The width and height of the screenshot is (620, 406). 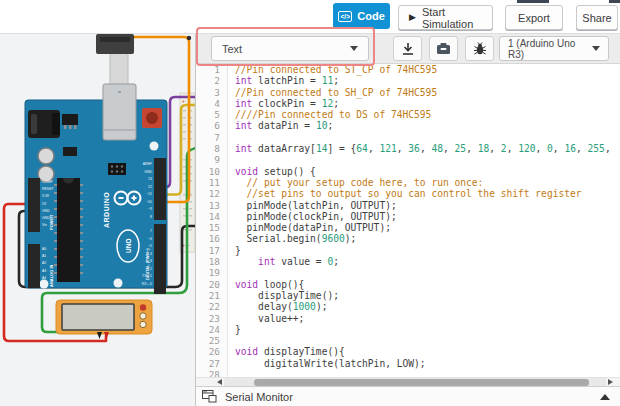 I want to click on code-line-text: void setup() {, so click(x=272, y=172).